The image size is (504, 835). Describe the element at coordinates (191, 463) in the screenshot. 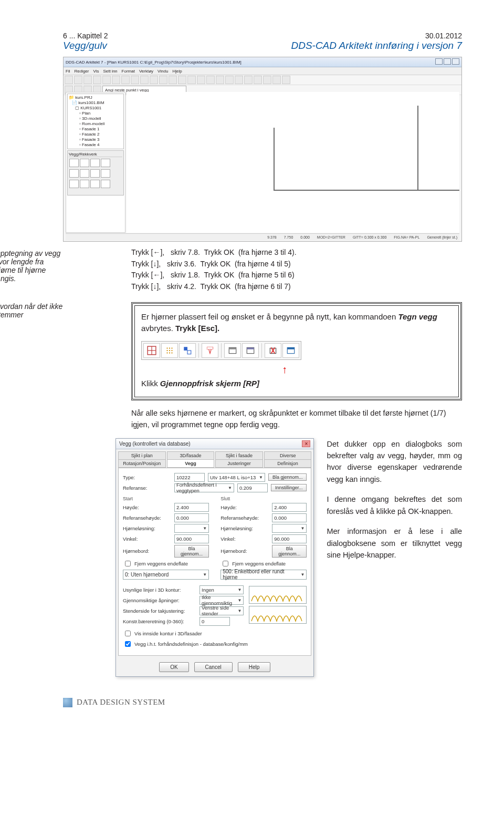

I see `tab-active: Vegg` at that location.